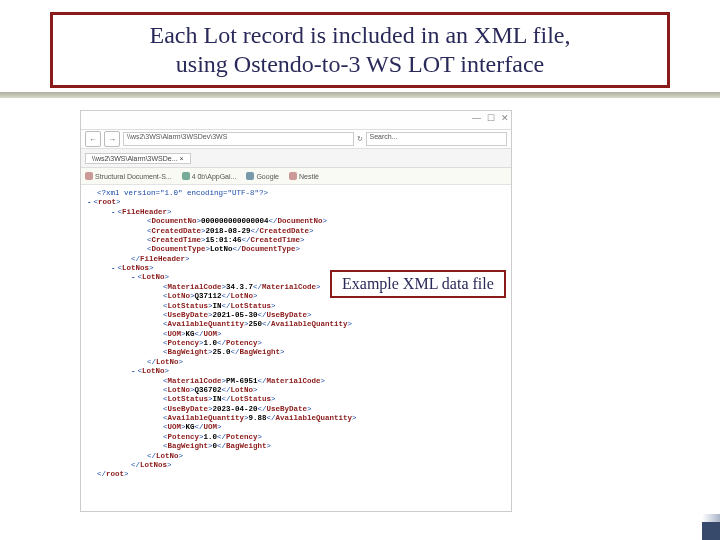 The image size is (720, 540). What do you see at coordinates (296, 410) in the screenshot?
I see `xml-lot2-usebydate: <UseByDate>2023-04-20</UseByDate>` at bounding box center [296, 410].